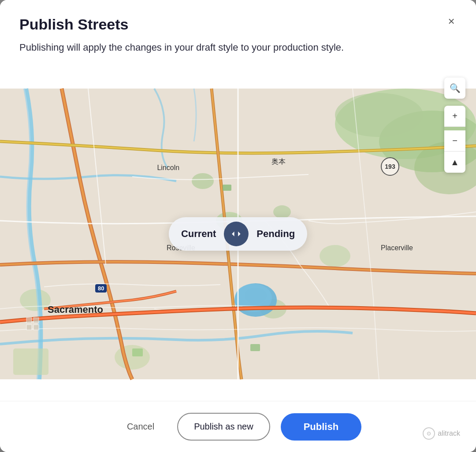 The image size is (476, 452). Describe the element at coordinates (238, 33) in the screenshot. I see `modal-header: Publish Streets Publishing will apply th…` at that location.